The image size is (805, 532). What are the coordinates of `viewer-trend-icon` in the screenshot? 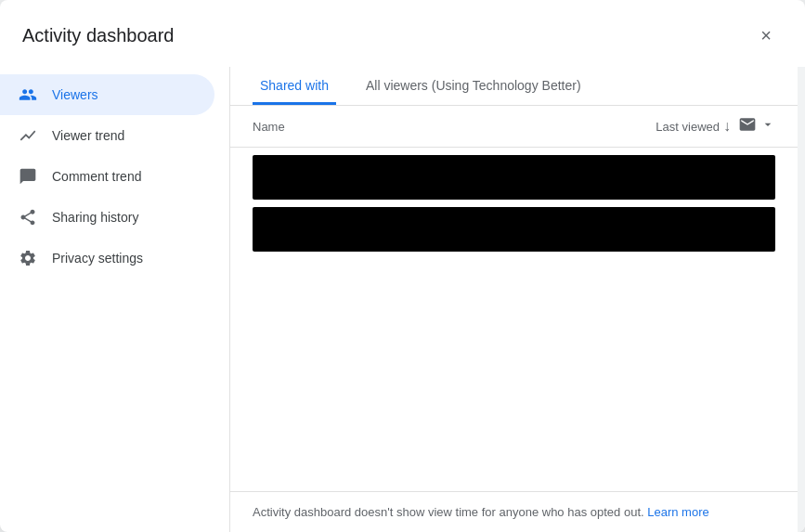 It's located at (28, 136).